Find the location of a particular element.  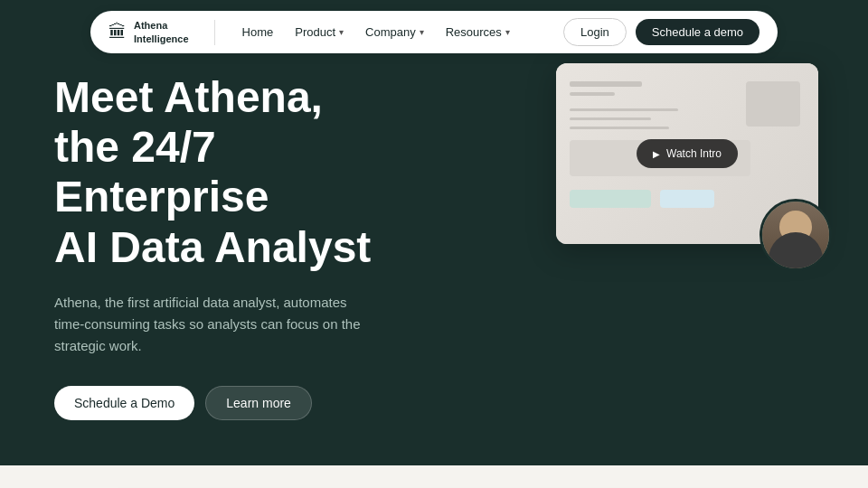

video-preview: ▶ Watch Intro is located at coordinates (687, 154).